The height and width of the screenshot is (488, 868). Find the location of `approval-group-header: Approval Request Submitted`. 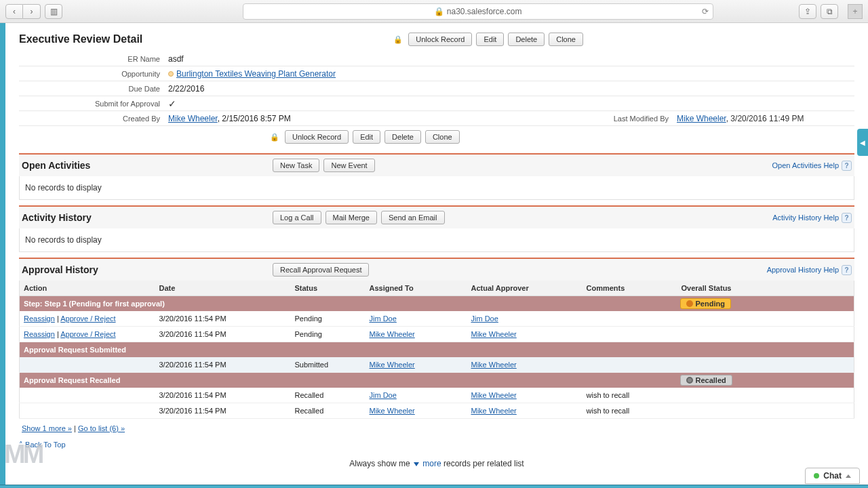

approval-group-header: Approval Request Submitted is located at coordinates (437, 350).